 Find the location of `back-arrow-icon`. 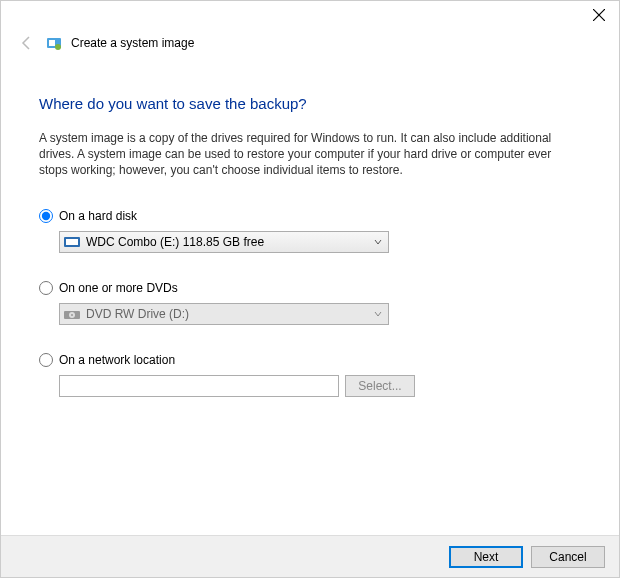

back-arrow-icon is located at coordinates (27, 43).